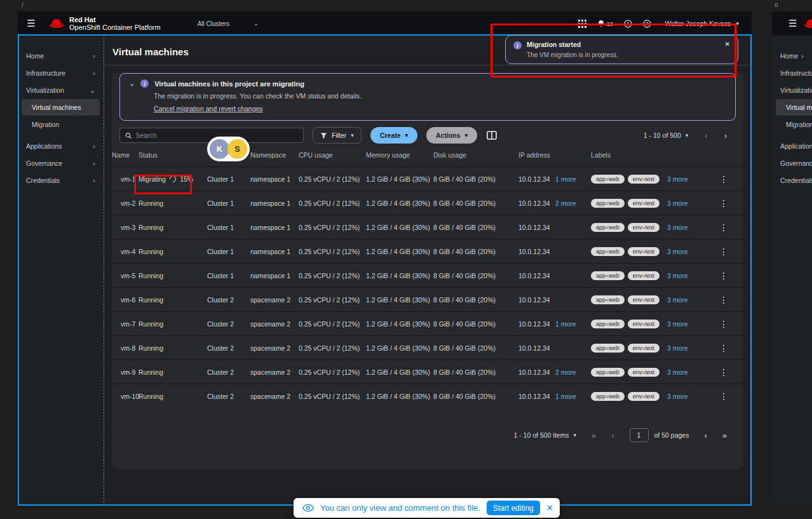  I want to click on vm-memory-usage: 1.2 GiB / 4 GiB (30%), so click(400, 252).